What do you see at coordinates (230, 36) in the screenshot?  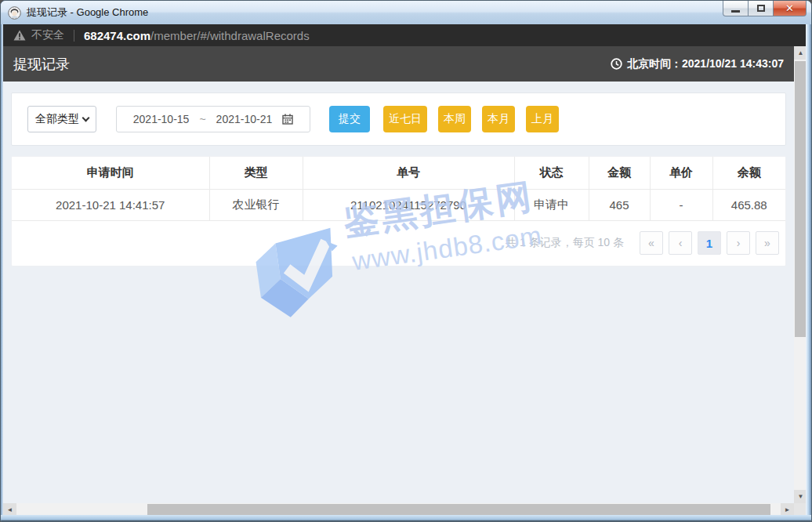 I see `url-path: /member/#/withdrawalRecords` at bounding box center [230, 36].